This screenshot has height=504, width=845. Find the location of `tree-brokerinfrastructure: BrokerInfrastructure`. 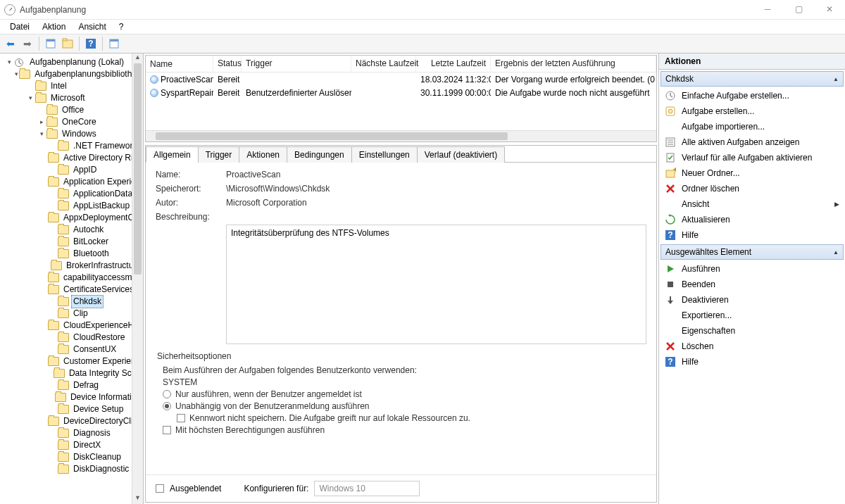

tree-brokerinfrastructure: BrokerInfrastructure is located at coordinates (72, 266).